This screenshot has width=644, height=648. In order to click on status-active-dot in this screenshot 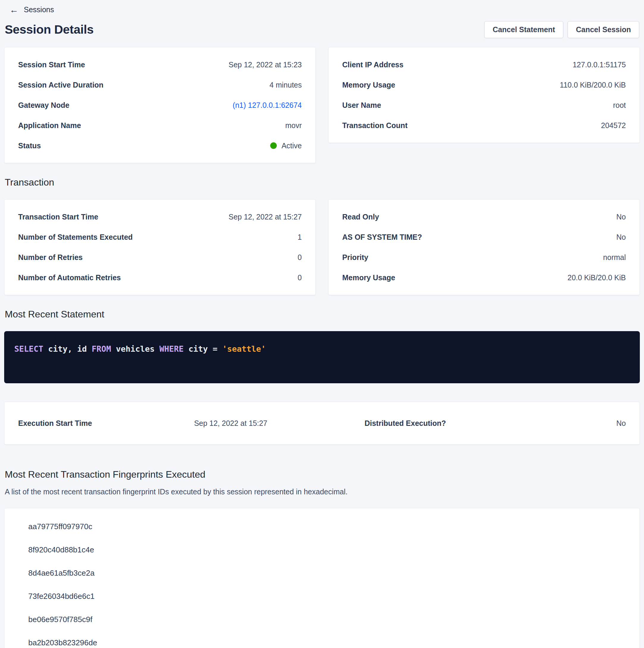, I will do `click(274, 146)`.